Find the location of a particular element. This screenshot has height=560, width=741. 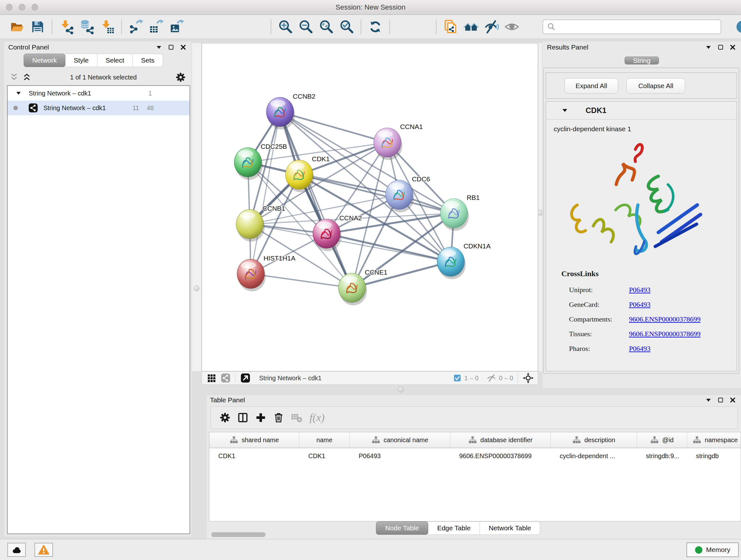

import-table-button is located at coordinates (107, 27).